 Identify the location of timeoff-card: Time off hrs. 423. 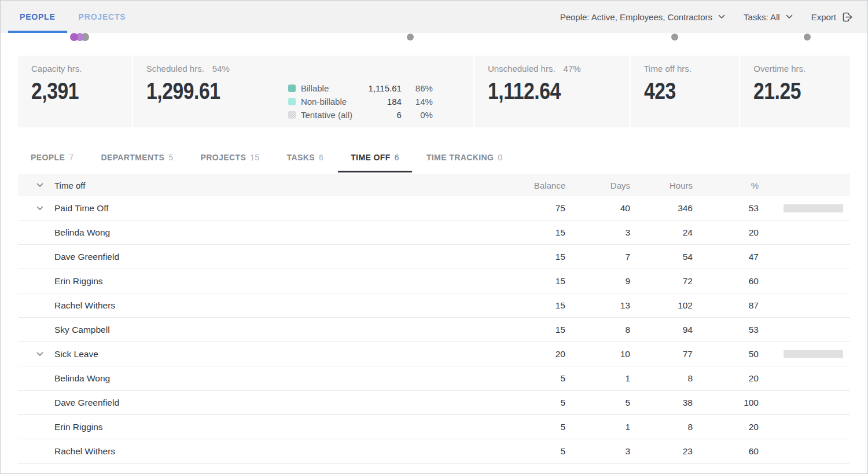
(685, 91).